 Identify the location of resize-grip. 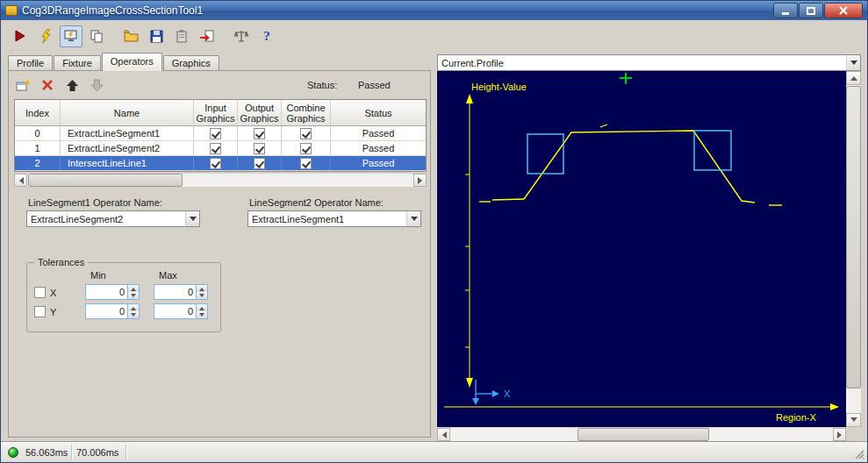
(860, 454).